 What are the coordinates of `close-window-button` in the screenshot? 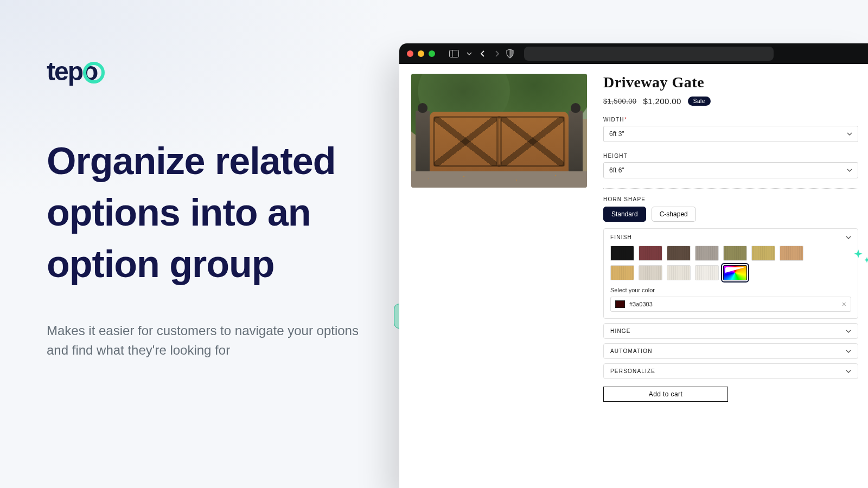 It's located at (410, 54).